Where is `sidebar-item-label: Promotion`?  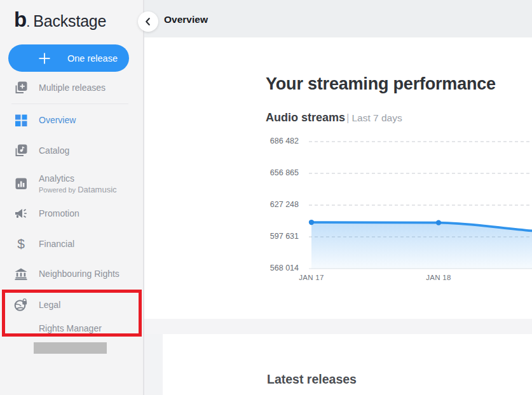 sidebar-item-label: Promotion is located at coordinates (59, 213).